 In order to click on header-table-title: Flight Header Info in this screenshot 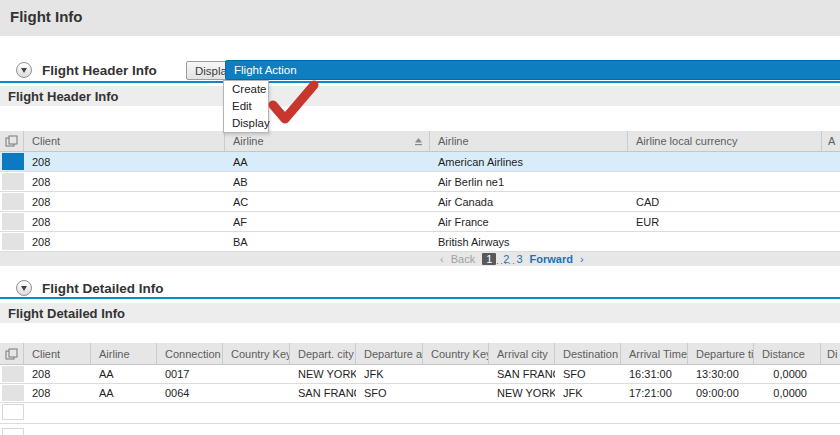, I will do `click(64, 96)`.